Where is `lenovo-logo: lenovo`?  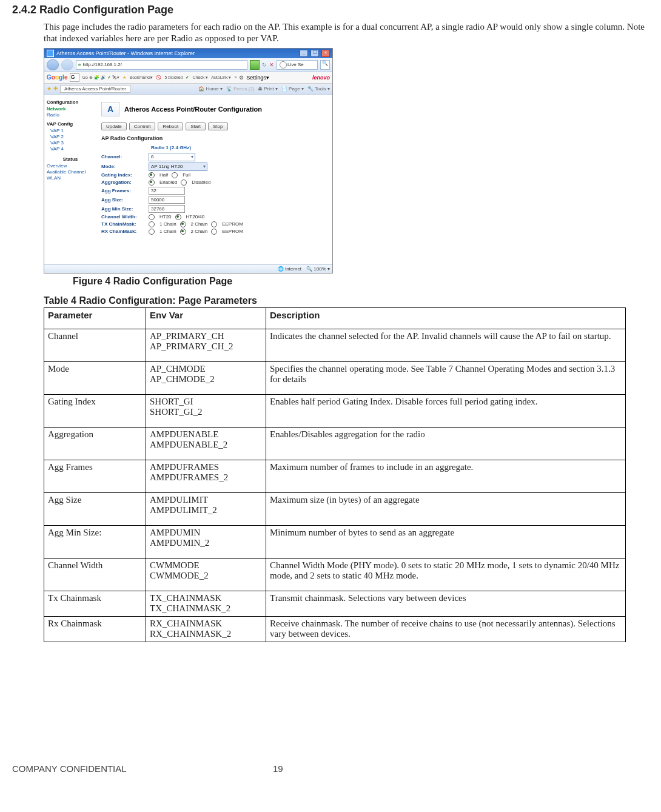
lenovo-logo: lenovo is located at coordinates (321, 78).